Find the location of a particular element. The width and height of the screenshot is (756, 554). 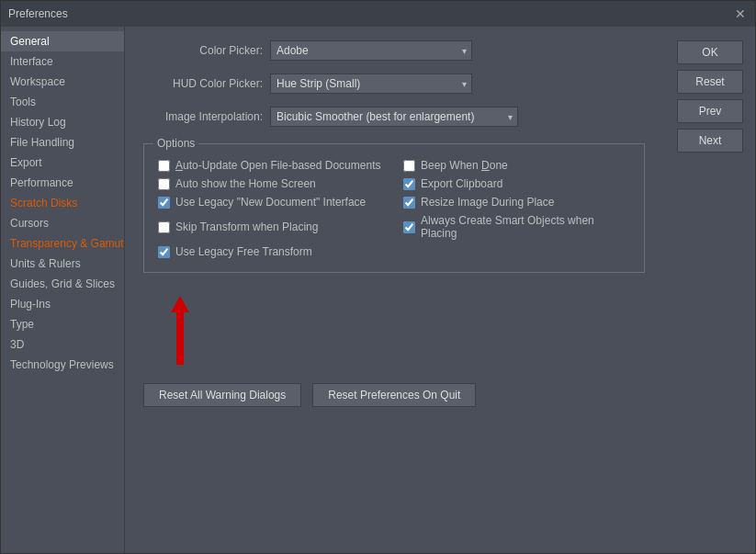

sidebar-item-technology-previews: Technology Previews is located at coordinates (62, 365).